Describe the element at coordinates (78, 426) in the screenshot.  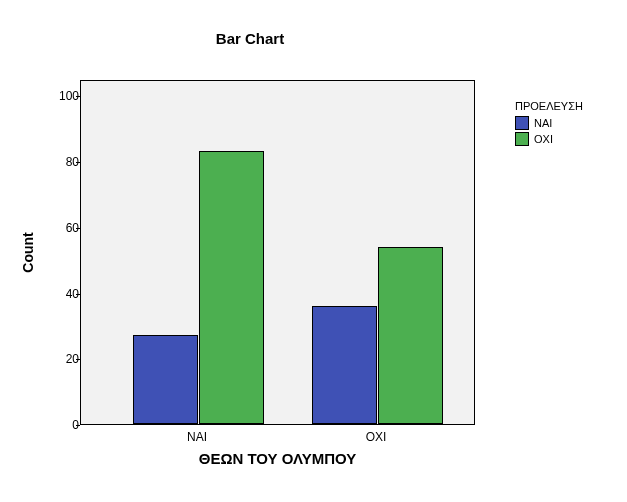
I see `y-tick-mark` at that location.